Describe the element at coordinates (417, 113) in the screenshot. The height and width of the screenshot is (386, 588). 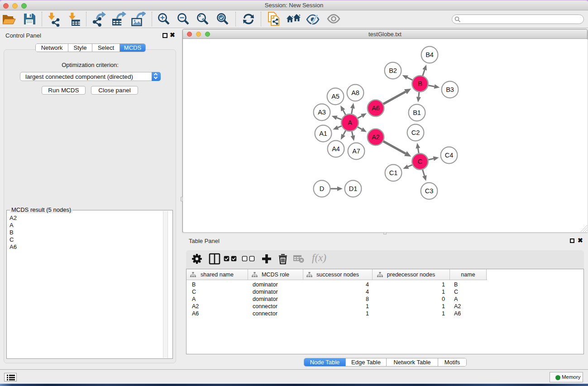
I see `svg-text: B1` at that location.